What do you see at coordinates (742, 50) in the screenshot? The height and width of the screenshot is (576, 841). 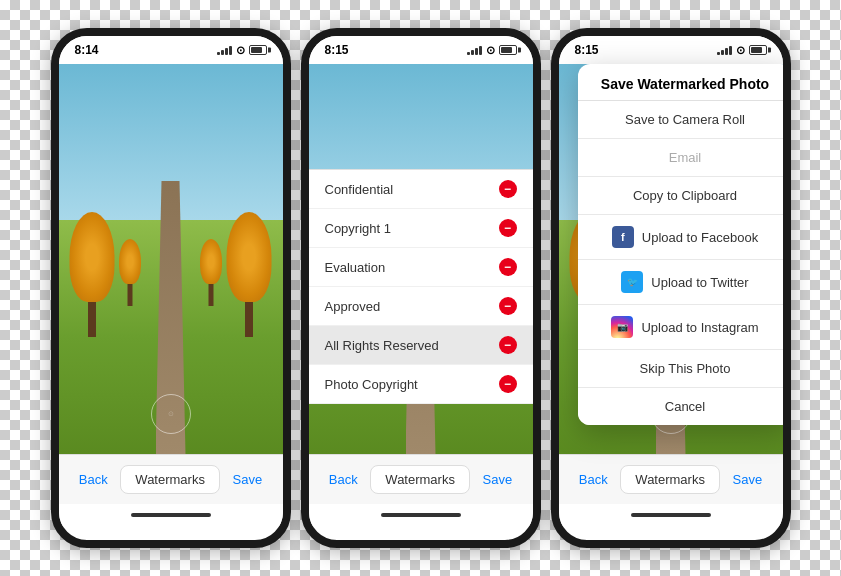 I see `status-icons-3: ⊙` at bounding box center [742, 50].